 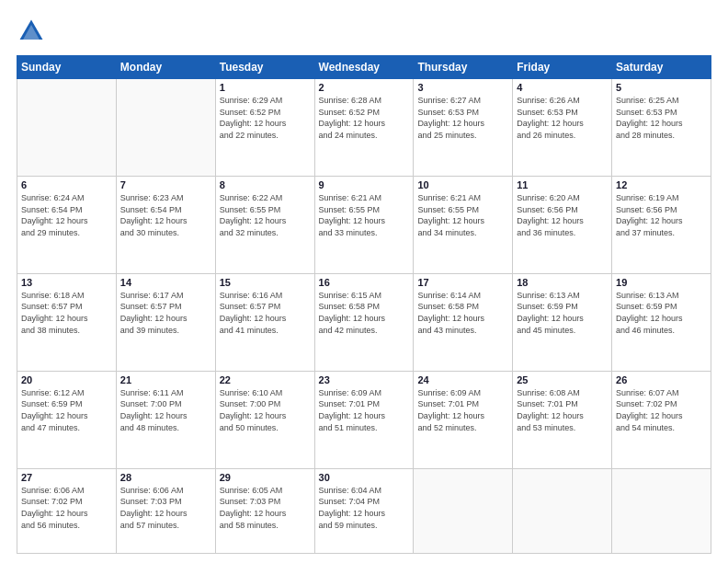 What do you see at coordinates (165, 282) in the screenshot?
I see `day-number: 14` at bounding box center [165, 282].